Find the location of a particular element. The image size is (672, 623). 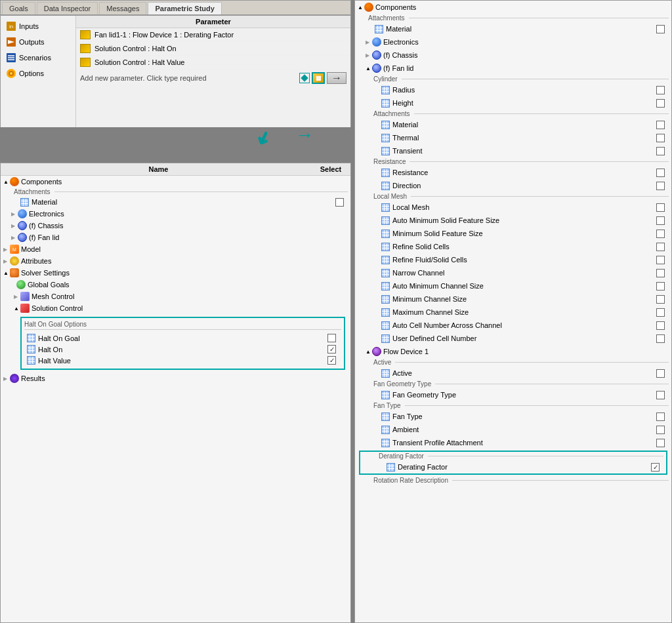

r-tree-refine-fluid: Refine Fluid/Solid Cells is located at coordinates (513, 260).